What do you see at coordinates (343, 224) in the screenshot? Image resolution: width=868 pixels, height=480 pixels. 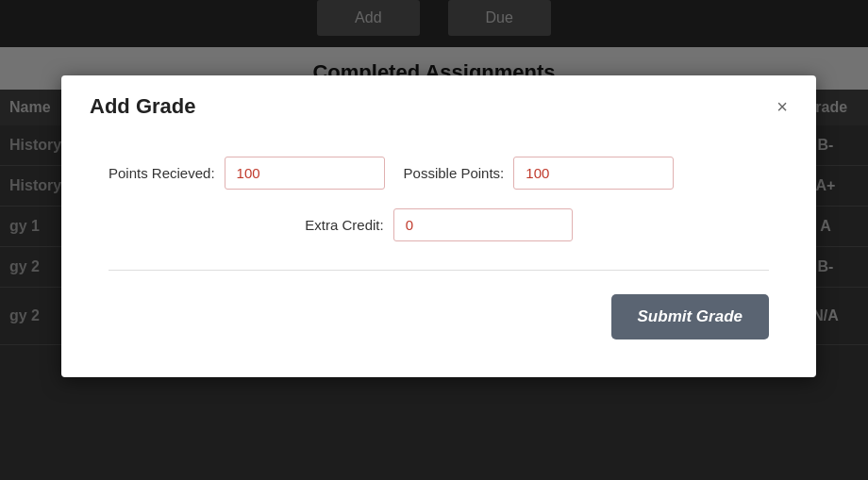 I see `extra-credit-label: Extra Credit:` at bounding box center [343, 224].